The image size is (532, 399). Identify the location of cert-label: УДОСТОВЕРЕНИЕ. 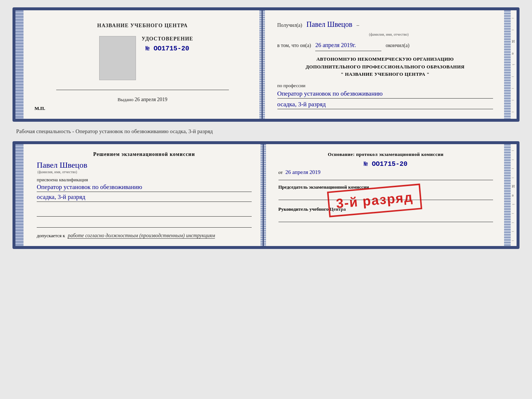
(168, 39).